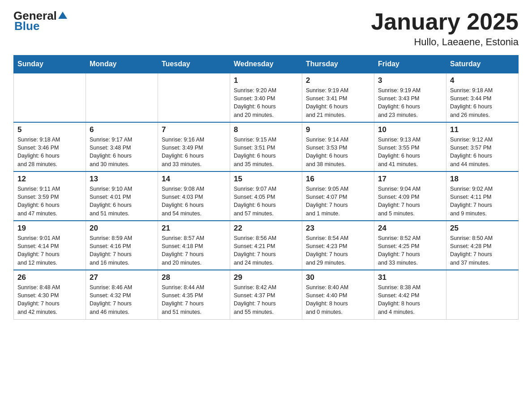 Image resolution: width=532 pixels, height=411 pixels. Describe the element at coordinates (410, 201) in the screenshot. I see `day-info: Sunrise: 9:04 AM Sunset: 4:09 PM Dayligh…` at that location.